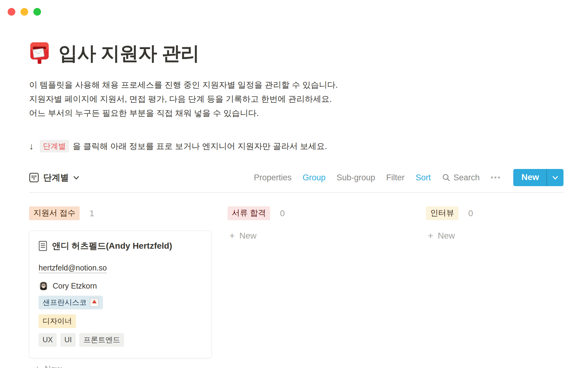 This screenshot has width=588, height=368. I want to click on avatar, so click(43, 286).